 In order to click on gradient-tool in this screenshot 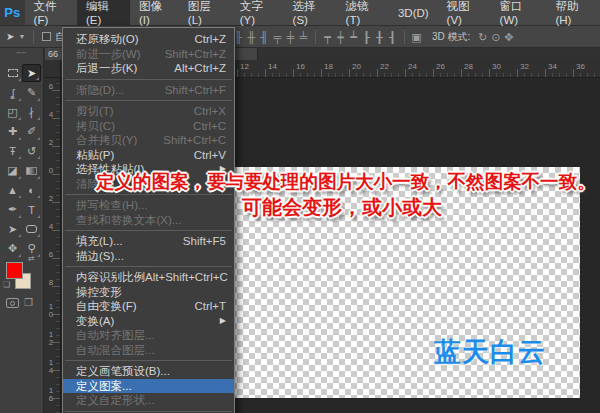, I will do `click(32, 171)`.